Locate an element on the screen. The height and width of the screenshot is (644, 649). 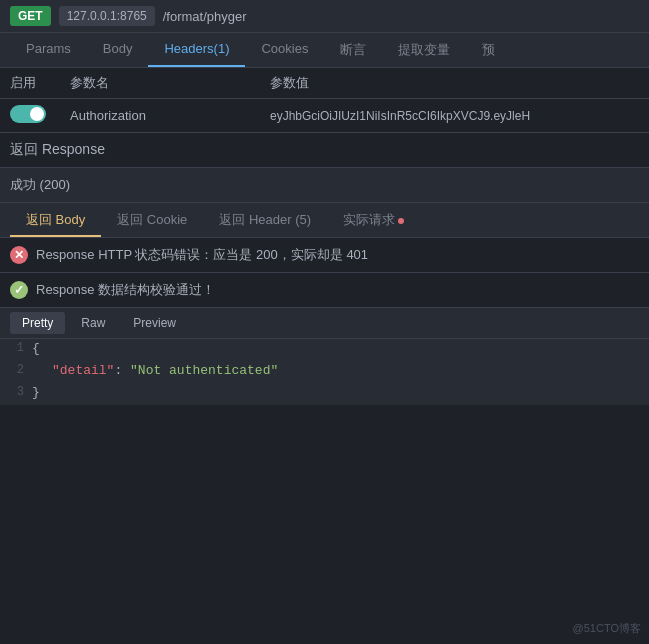
line-content-3: } is located at coordinates (340, 392).